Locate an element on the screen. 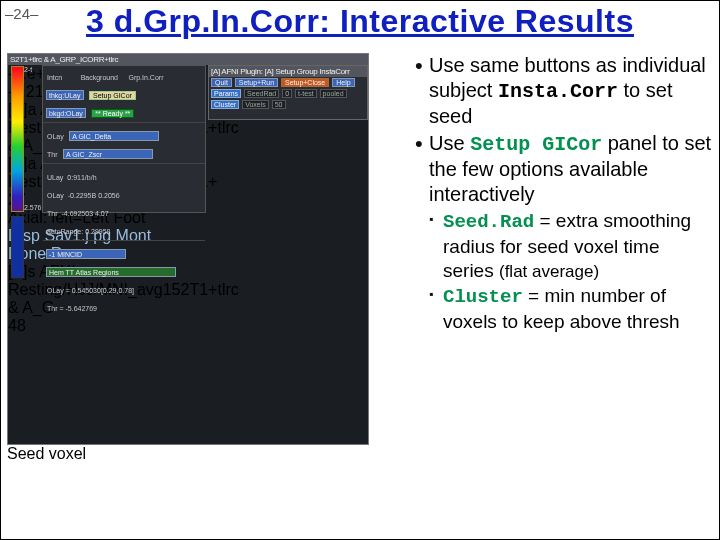 This screenshot has height=540, width=720. plugin-titlebar: [A] AFNI Plugin: [A] Setup Group InstaCo… is located at coordinates (288, 72).